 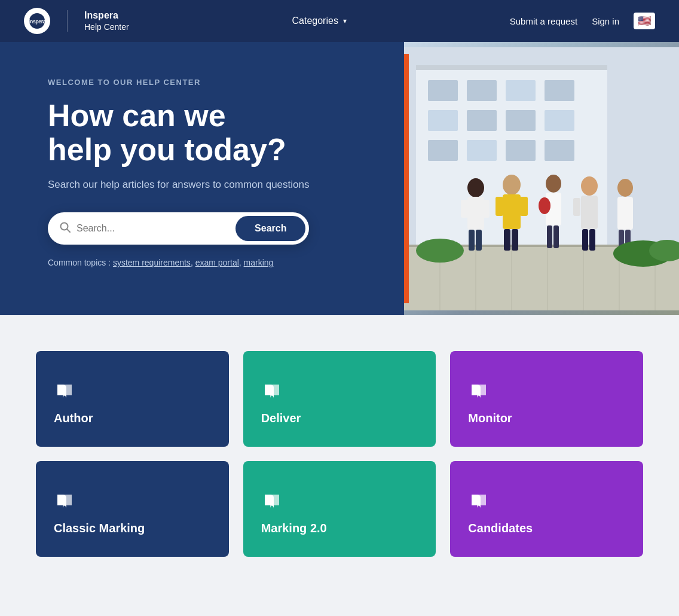 I want to click on card-classic-marking: Classic Marking, so click(x=133, y=509).